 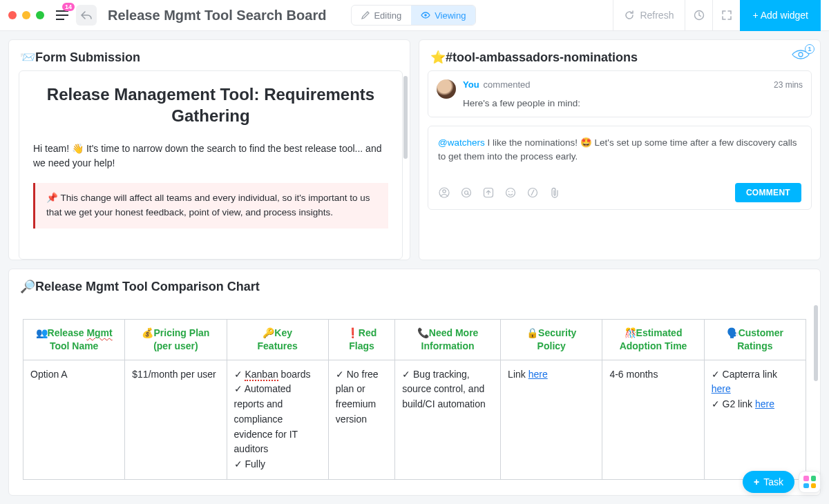 What do you see at coordinates (810, 482) in the screenshot?
I see `apps-button` at bounding box center [810, 482].